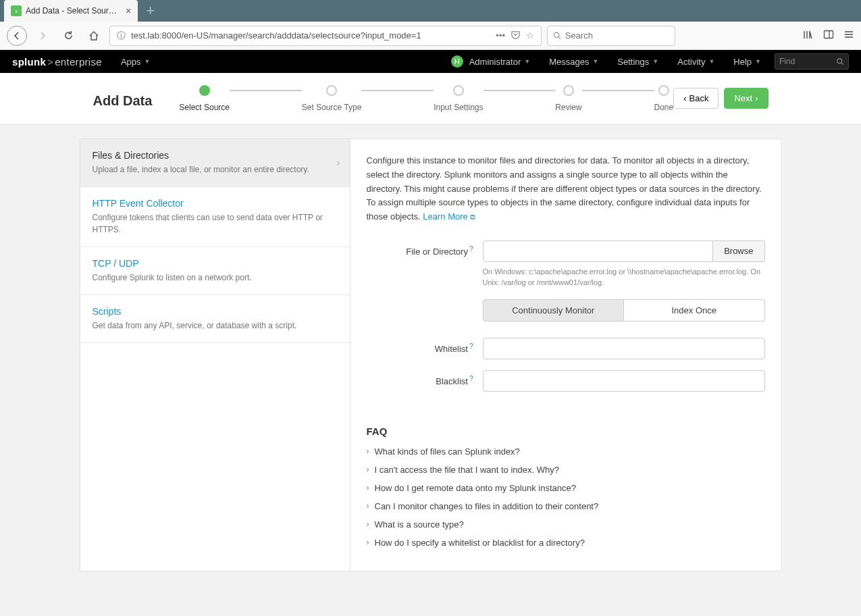  I want to click on wizard-header: Add Data Select Source Set Source Type I…, so click(431, 99).